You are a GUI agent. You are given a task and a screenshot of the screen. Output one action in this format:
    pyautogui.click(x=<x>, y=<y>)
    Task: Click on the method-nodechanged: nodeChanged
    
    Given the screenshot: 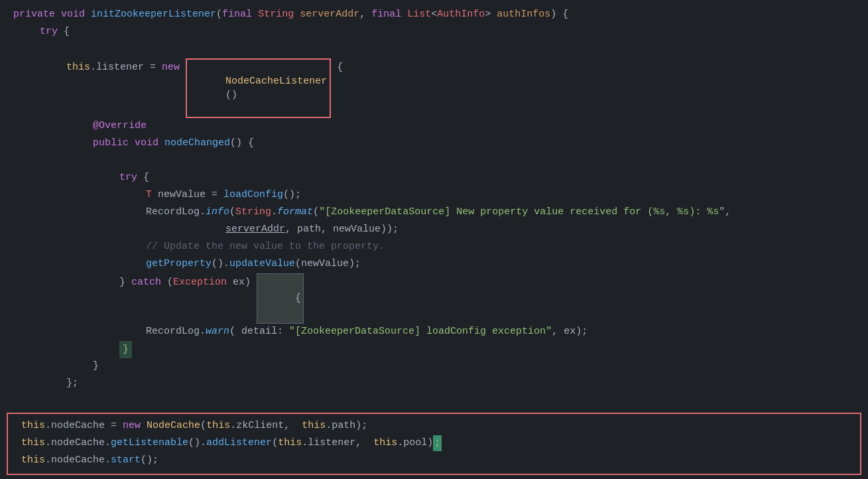 What is the action you would take?
    pyautogui.click(x=198, y=143)
    